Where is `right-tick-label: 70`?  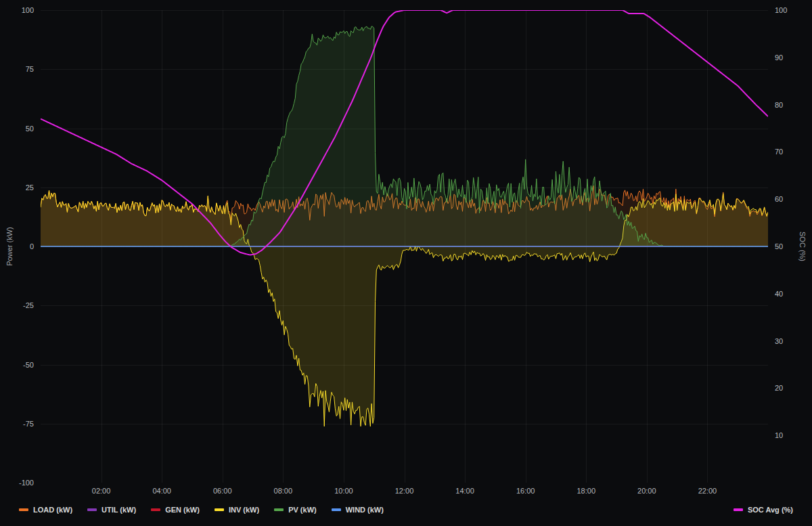
right-tick-label: 70 is located at coordinates (779, 152).